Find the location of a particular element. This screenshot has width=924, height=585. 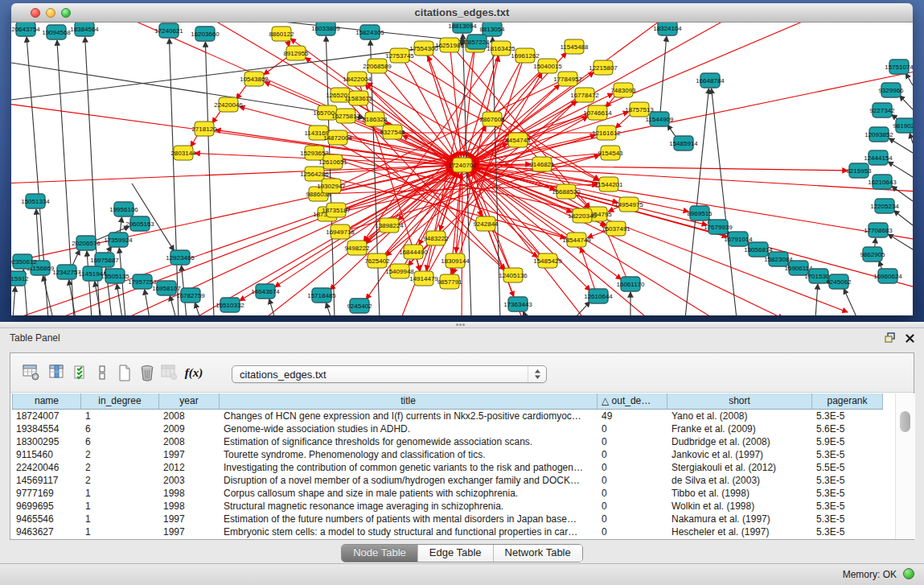

network-node: 3915912 is located at coordinates (20, 278).